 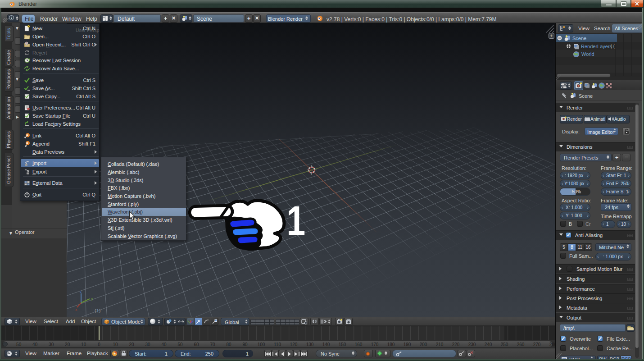 I want to click on svg-text: 260, so click(x=521, y=344).